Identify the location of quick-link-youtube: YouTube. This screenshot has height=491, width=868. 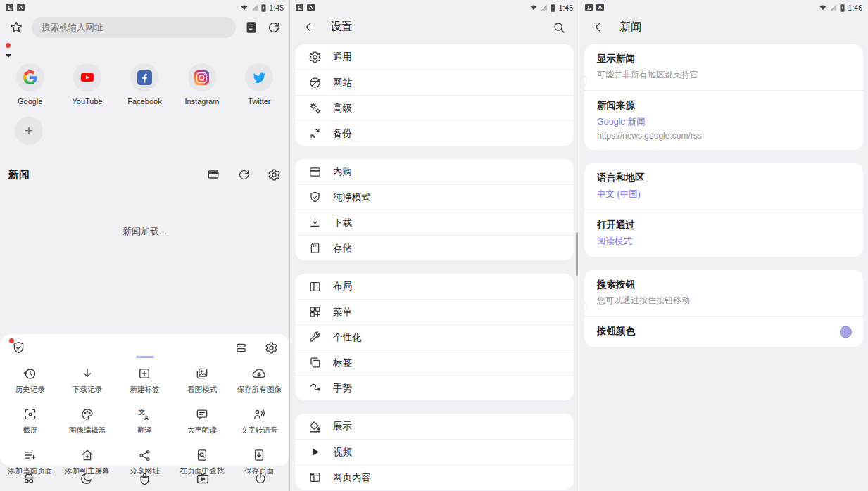
(87, 84).